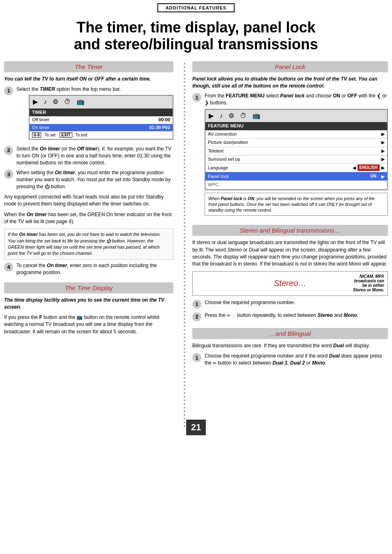 The image size is (392, 554). What do you see at coordinates (81, 102) in the screenshot?
I see `tv-icon: 📺` at bounding box center [81, 102].